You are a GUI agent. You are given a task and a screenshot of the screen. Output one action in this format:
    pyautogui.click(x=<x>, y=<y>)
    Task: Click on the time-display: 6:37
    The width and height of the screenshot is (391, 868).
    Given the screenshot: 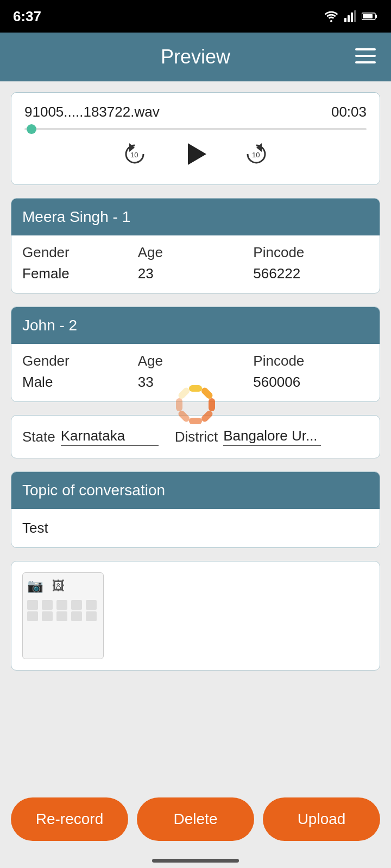 What is the action you would take?
    pyautogui.click(x=27, y=16)
    